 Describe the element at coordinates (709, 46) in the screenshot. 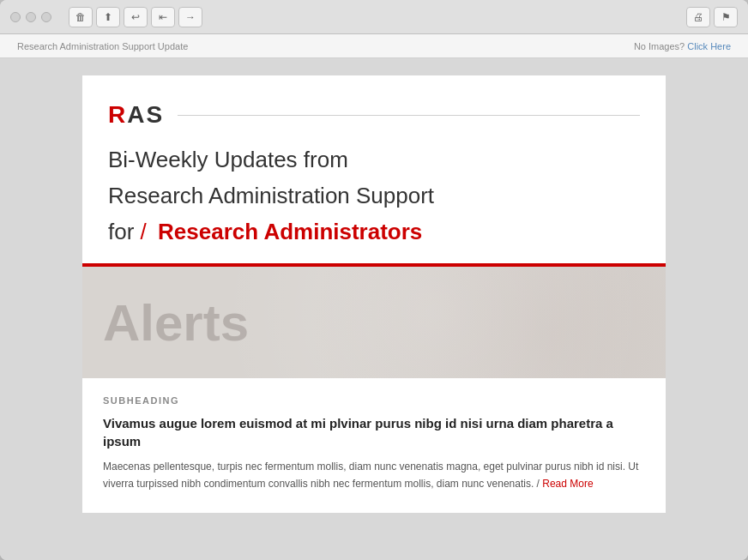

I see `click-here-link: Click Here` at that location.